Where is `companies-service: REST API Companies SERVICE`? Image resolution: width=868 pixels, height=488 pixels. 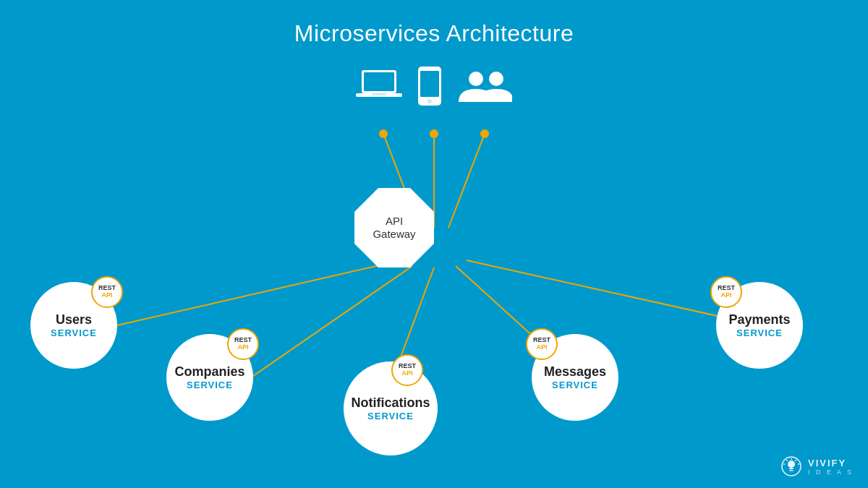 companies-service: REST API Companies SERVICE is located at coordinates (210, 377).